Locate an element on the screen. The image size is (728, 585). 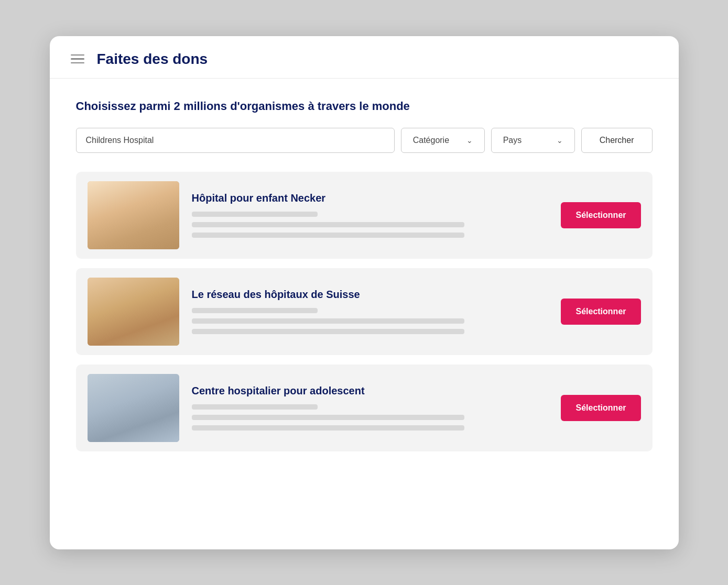
card-body: Le réseau des hôpitaux de Suisse is located at coordinates (370, 311).